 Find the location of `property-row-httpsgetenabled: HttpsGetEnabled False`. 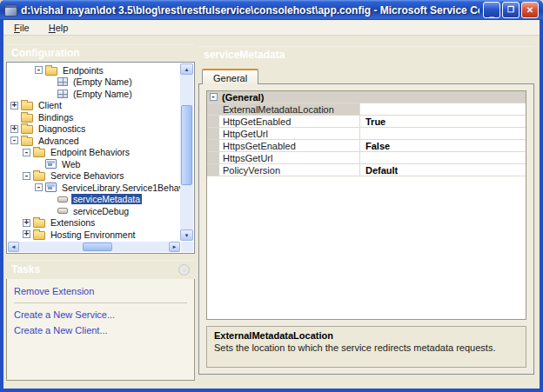

property-row-httpsgetenabled: HttpsGetEnabled False is located at coordinates (366, 146).